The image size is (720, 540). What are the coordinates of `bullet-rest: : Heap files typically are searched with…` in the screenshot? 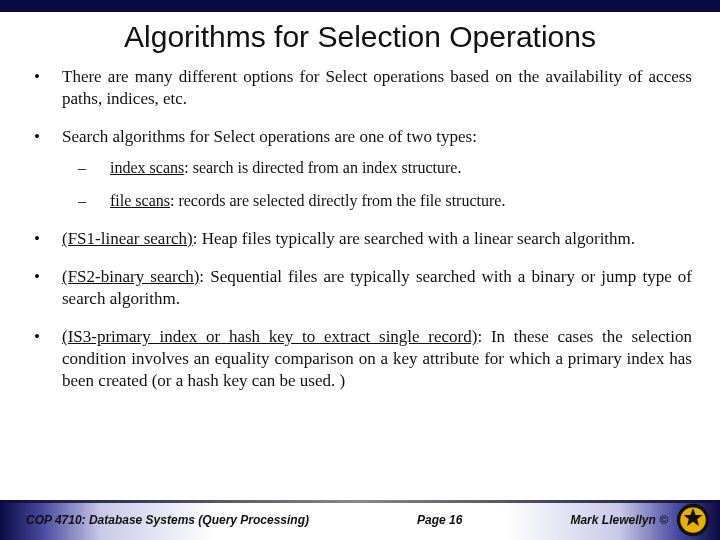 It's located at (414, 238).